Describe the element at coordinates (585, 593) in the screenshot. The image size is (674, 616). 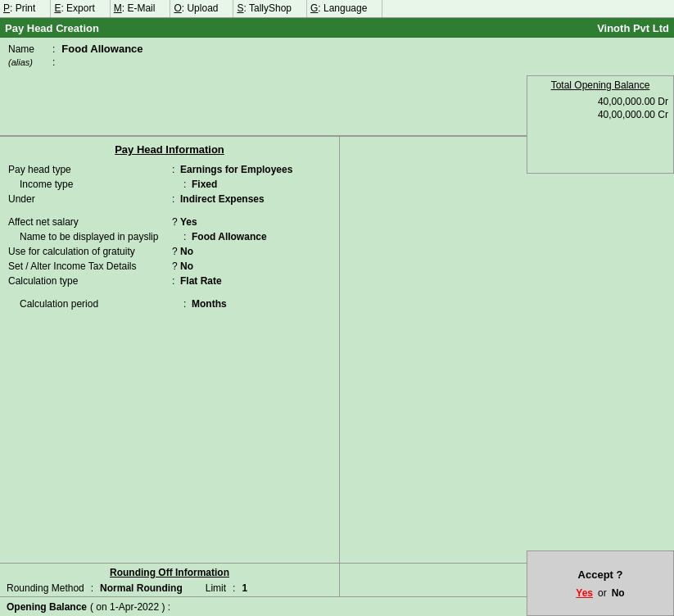
I see `accept-yes-button: Yes` at that location.